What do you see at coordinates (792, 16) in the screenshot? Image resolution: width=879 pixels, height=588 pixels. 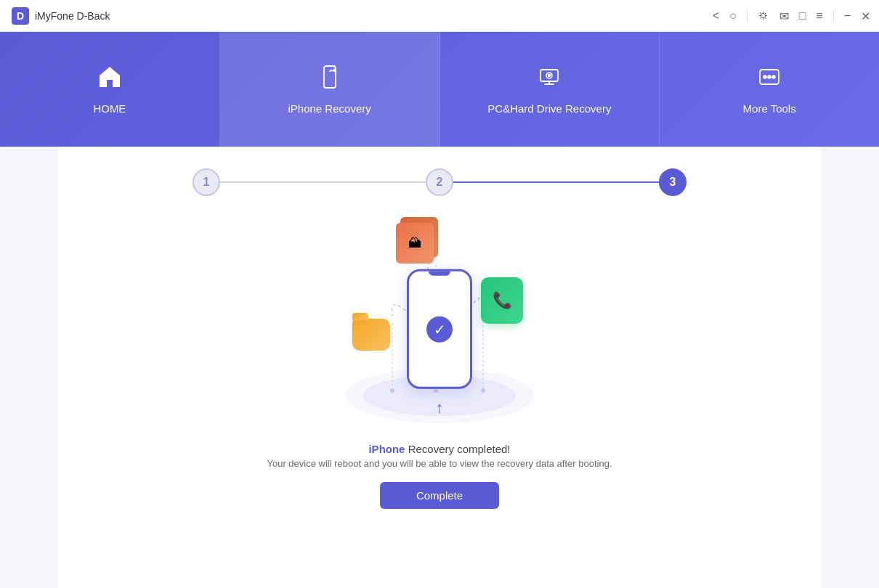 I see `title-bar-actions: < ○ ⛭ ✉ □ ≡ − ✕` at bounding box center [792, 16].